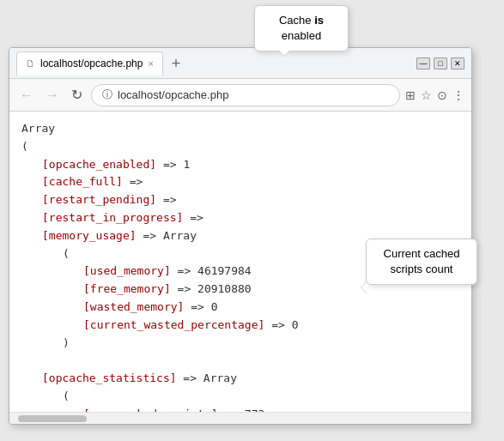 The height and width of the screenshot is (441, 504). Describe the element at coordinates (301, 28) in the screenshot. I see `tooltip-cache-enabled: Cache isenabled` at that location.